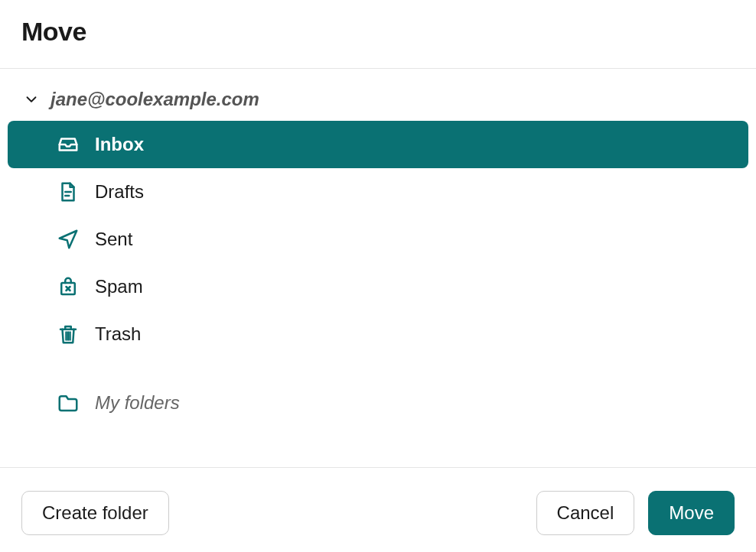 This screenshot has height=552, width=756. What do you see at coordinates (378, 403) in the screenshot?
I see `my-folders: My folders` at bounding box center [378, 403].